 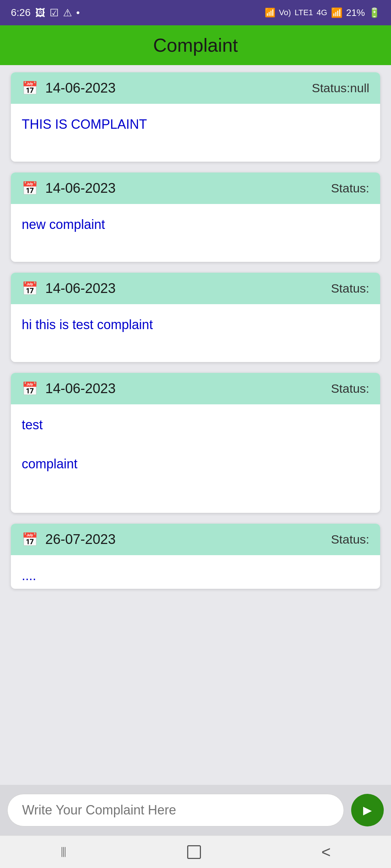 What do you see at coordinates (196, 540) in the screenshot?
I see `card-header-5: 📅 26-07-2023 Status:` at bounding box center [196, 540].